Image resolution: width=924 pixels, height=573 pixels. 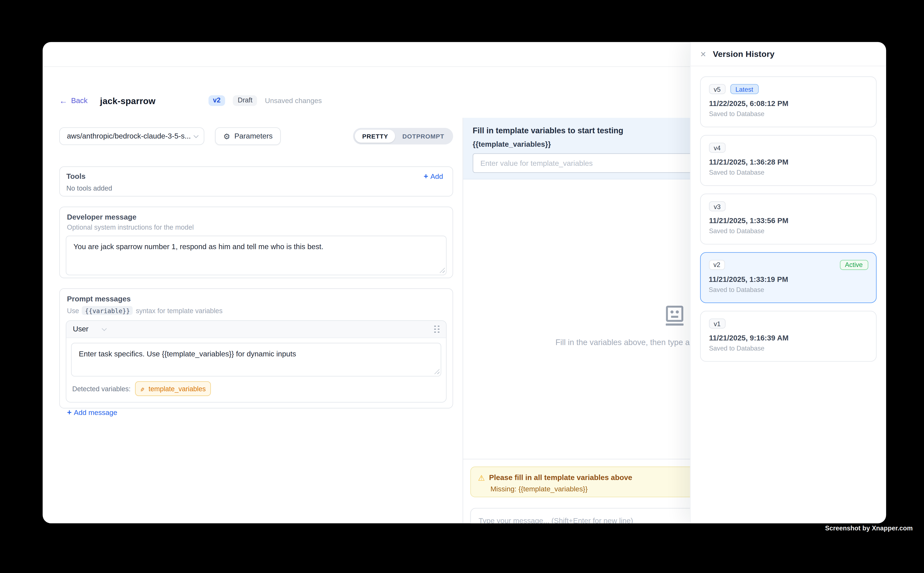 I want to click on status-badge: Draft, so click(x=245, y=101).